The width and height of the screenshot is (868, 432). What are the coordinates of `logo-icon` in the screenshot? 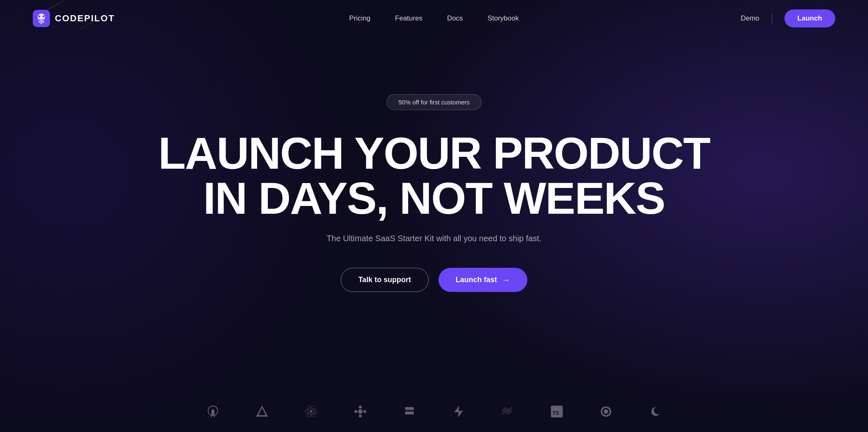 It's located at (41, 18).